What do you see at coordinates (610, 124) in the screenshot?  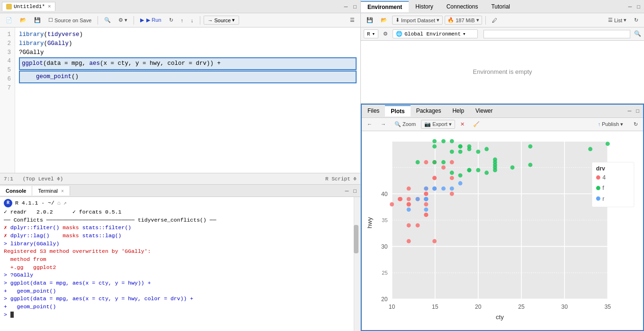 I see `publish-button: ↑ Publish ▾` at bounding box center [610, 124].